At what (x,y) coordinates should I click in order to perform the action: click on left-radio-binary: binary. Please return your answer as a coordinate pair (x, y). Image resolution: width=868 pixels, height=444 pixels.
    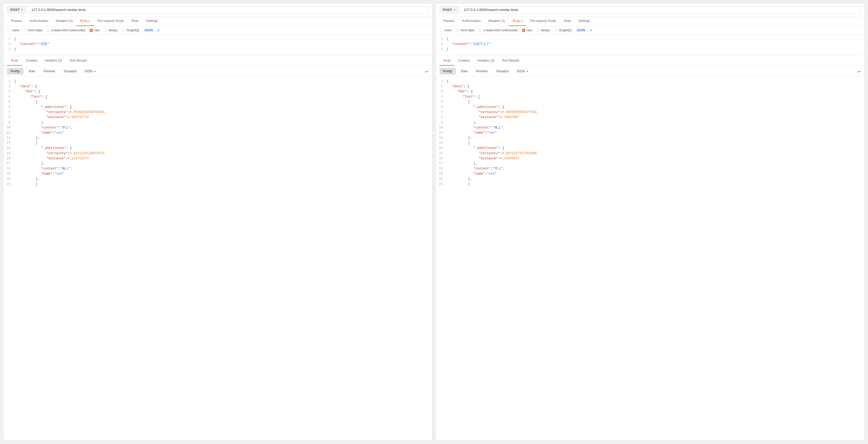
    Looking at the image, I should click on (111, 30).